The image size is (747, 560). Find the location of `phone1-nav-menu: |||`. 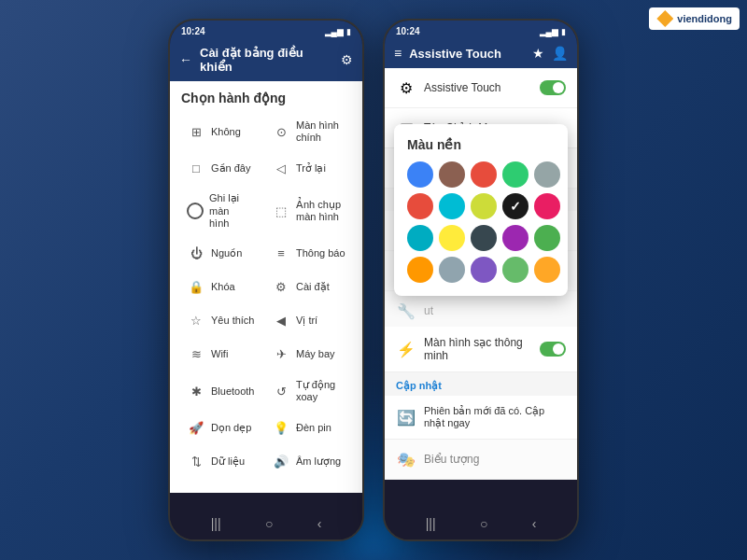

phone1-nav-menu: ||| is located at coordinates (217, 524).